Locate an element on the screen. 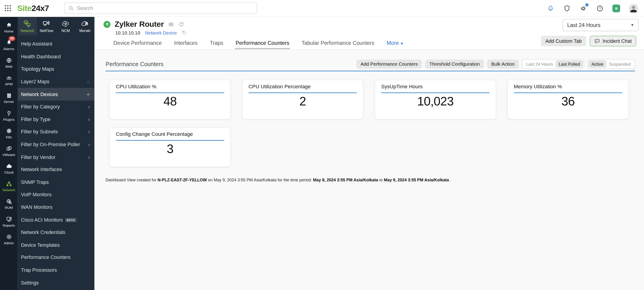 Image resolution: width=644 pixels, height=290 pixels. rail-item-cloud: Cloud is located at coordinates (9, 168).